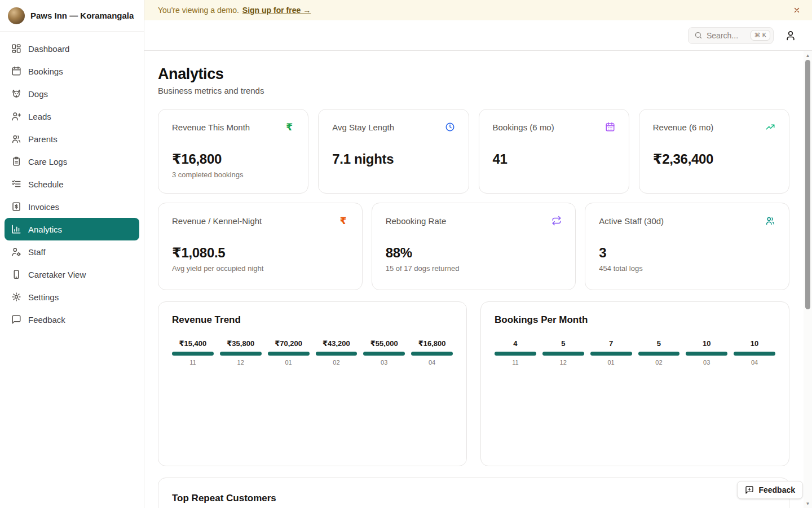 The image size is (812, 508). What do you see at coordinates (432, 343) in the screenshot?
I see `chart-value-label: ₹16,800` at bounding box center [432, 343].